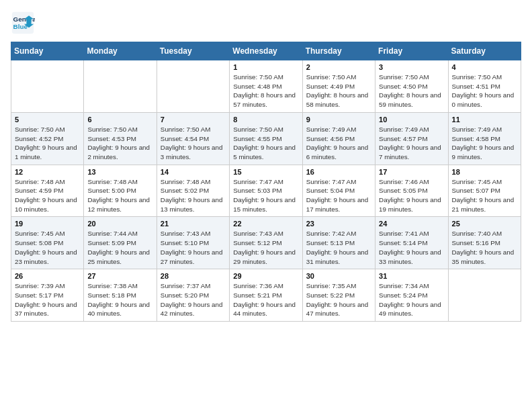  I want to click on day-number: 16, so click(339, 172).